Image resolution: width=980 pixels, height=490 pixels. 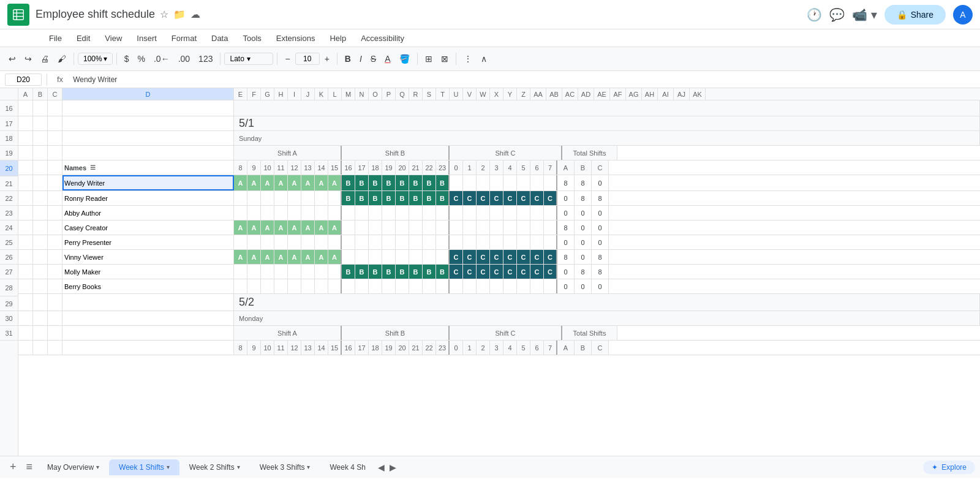 I want to click on col-header-z: Z, so click(x=524, y=94).